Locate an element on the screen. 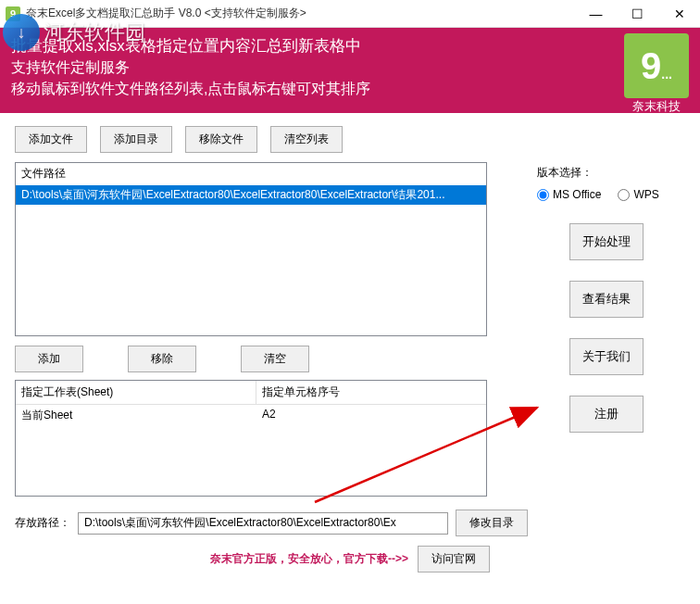  start-process-button: 开始处理 is located at coordinates (606, 242).